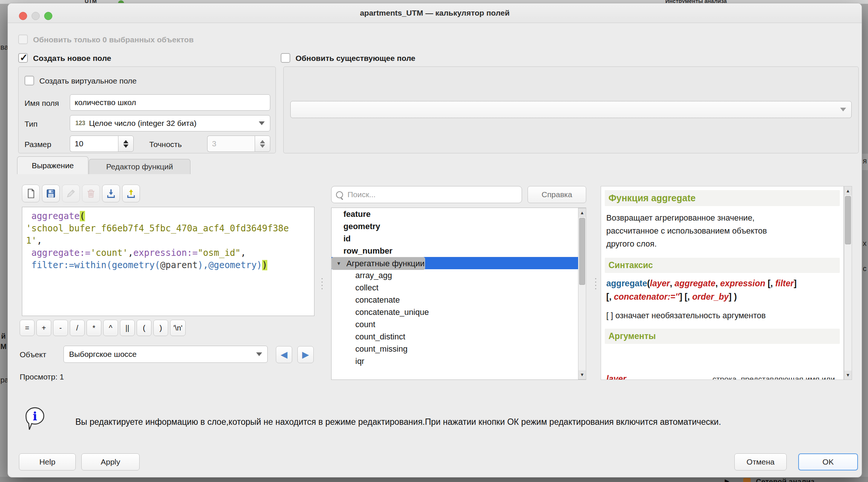  Describe the element at coordinates (168, 261) in the screenshot. I see `expression-editor: aggregate('school_bufer_f66eb7f4_5fbc_47…` at that location.